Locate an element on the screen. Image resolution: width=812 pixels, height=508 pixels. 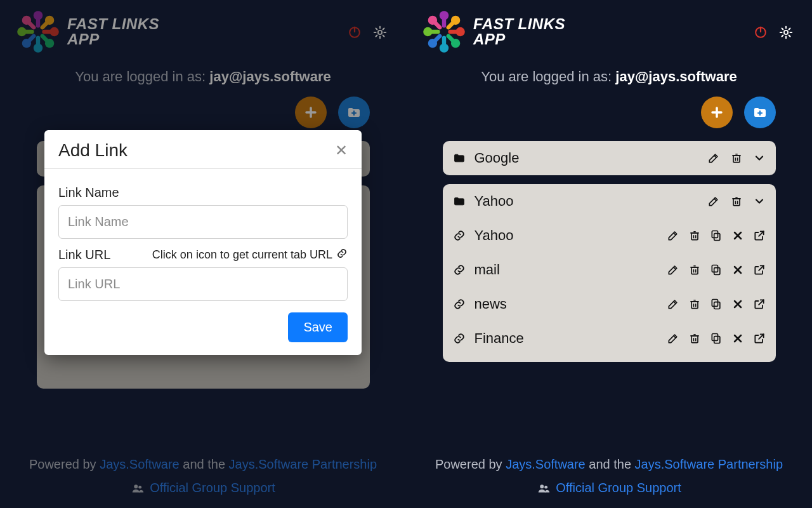
link-name: news is located at coordinates (566, 304).